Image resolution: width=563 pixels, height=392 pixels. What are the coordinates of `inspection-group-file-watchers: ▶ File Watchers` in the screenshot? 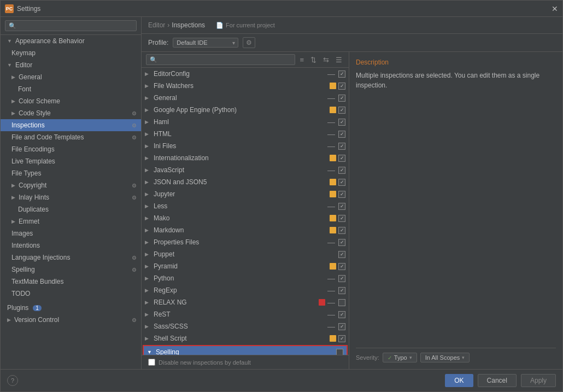 It's located at (245, 86).